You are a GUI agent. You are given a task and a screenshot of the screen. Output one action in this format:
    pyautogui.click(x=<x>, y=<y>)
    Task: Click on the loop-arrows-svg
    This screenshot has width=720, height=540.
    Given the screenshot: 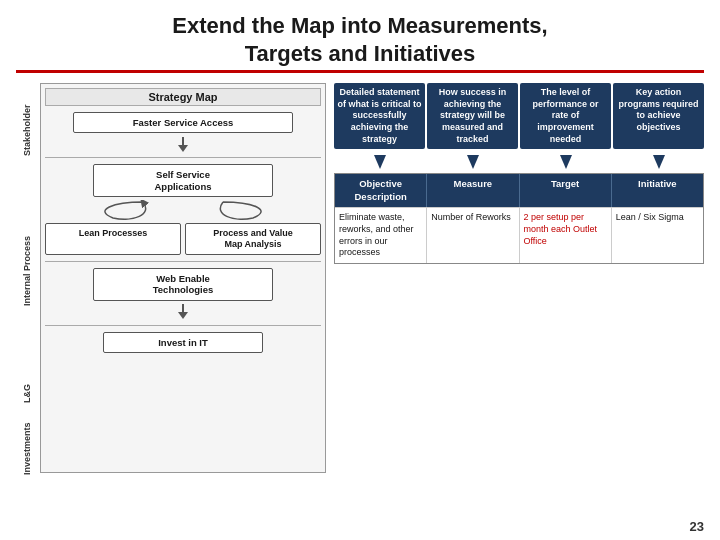 What is the action you would take?
    pyautogui.click(x=183, y=210)
    